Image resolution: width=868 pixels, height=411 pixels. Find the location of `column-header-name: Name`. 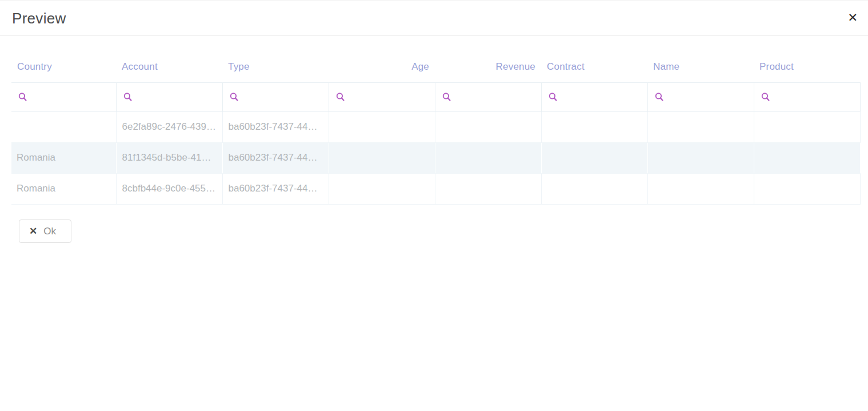

column-header-name: Name is located at coordinates (701, 67).